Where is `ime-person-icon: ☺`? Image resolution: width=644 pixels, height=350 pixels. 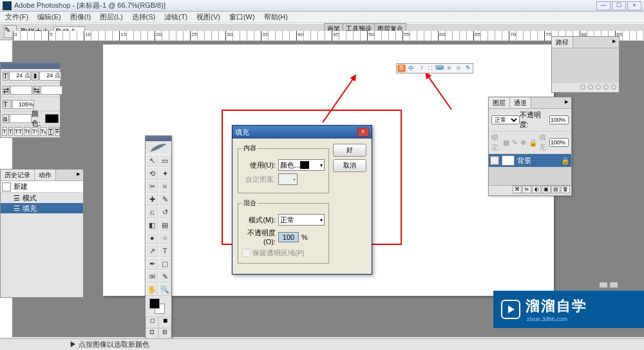
ime-person-icon: ☺ is located at coordinates (459, 68).